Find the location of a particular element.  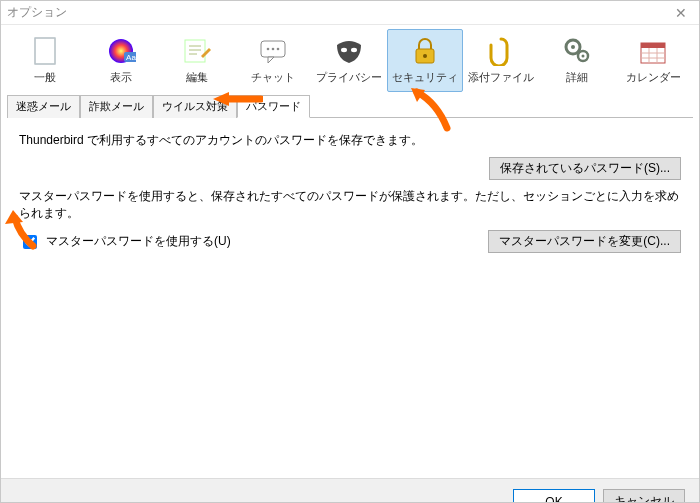

tab-antivirus: ウイルス対策 is located at coordinates (195, 106).